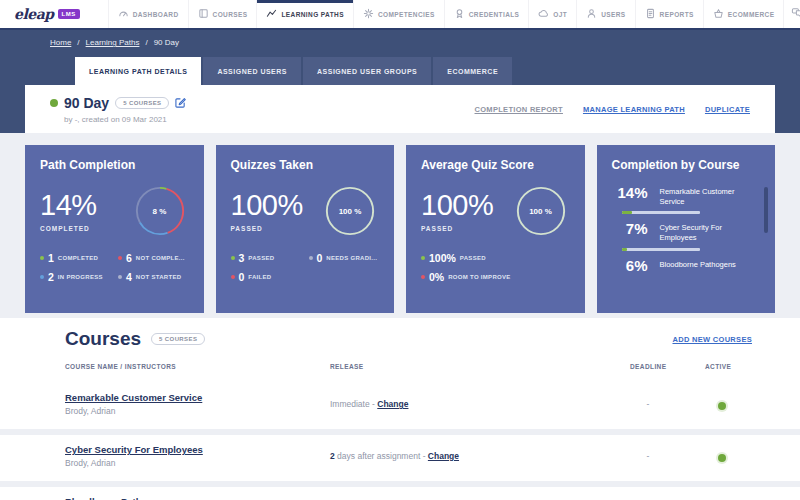 The height and width of the screenshot is (500, 800). I want to click on legend-passed: 3PASSED, so click(268, 258).